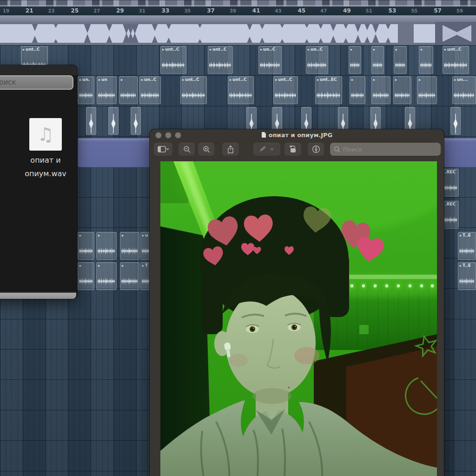 The height and width of the screenshot is (476, 476). I want to click on audio-clip: ▸un, so click(107, 90).